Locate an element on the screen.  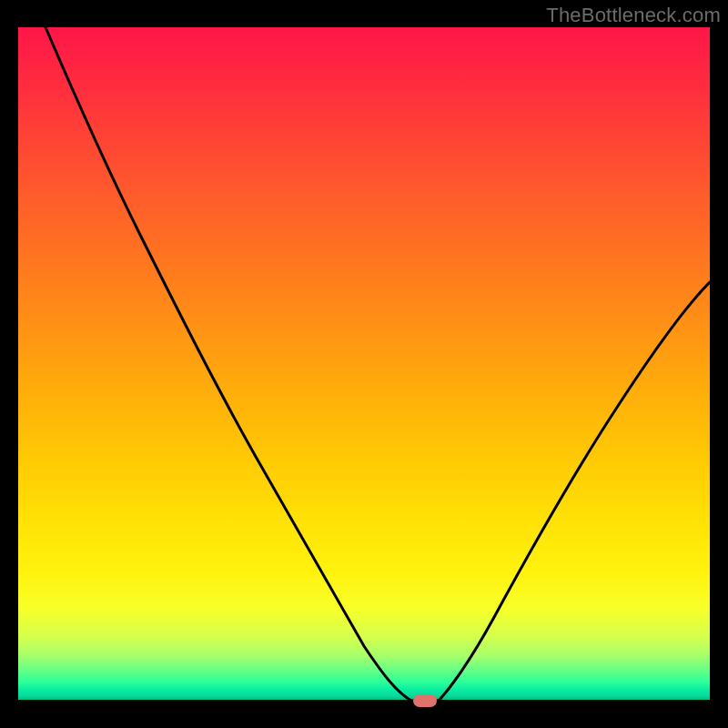
optimum-marker is located at coordinates (425, 701).